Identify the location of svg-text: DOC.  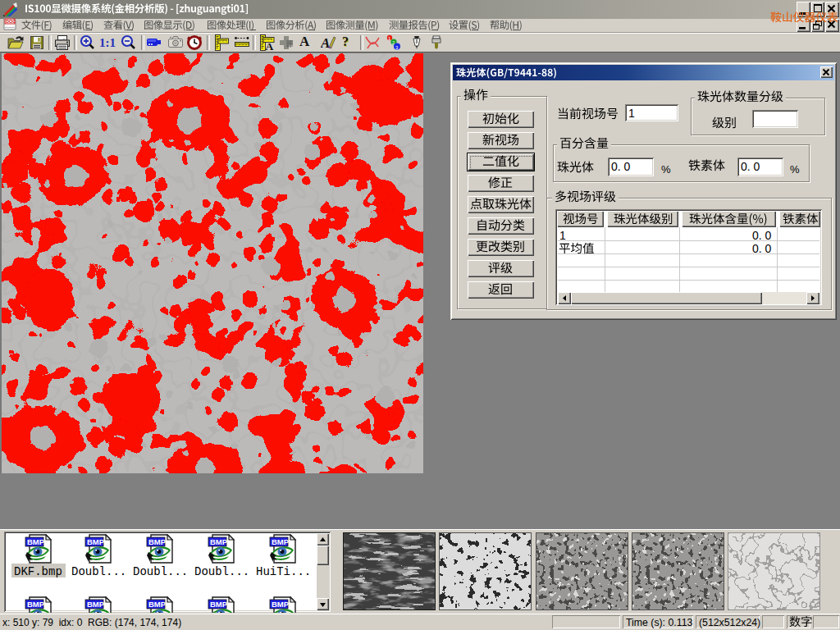
(11, 21).